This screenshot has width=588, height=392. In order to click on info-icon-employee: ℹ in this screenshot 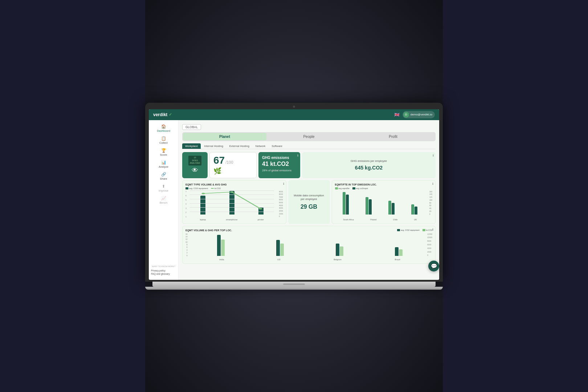, I will do `click(433, 155)`.